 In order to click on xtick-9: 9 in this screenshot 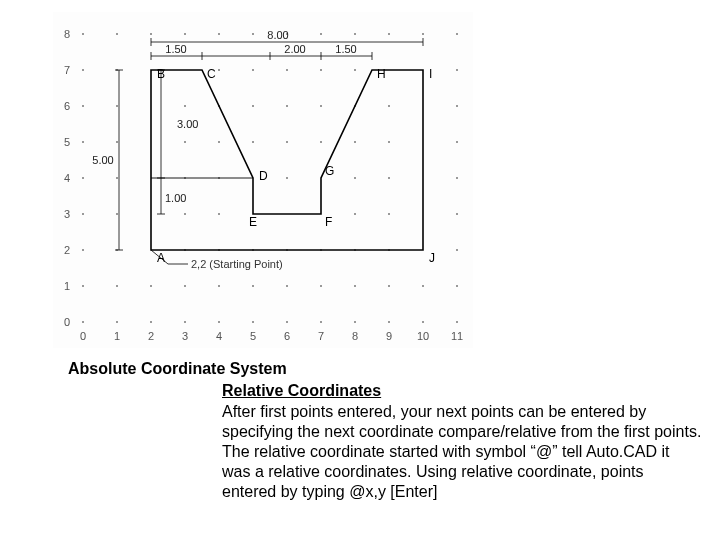, I will do `click(389, 336)`.